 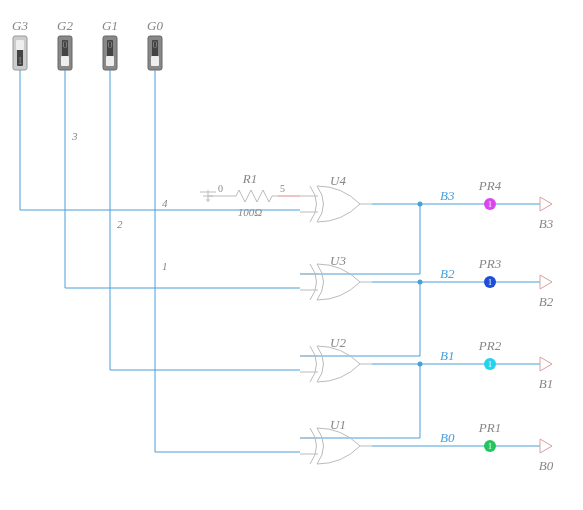 What do you see at coordinates (360, 239) in the screenshot?
I see `wire-b3-fb` at bounding box center [360, 239].